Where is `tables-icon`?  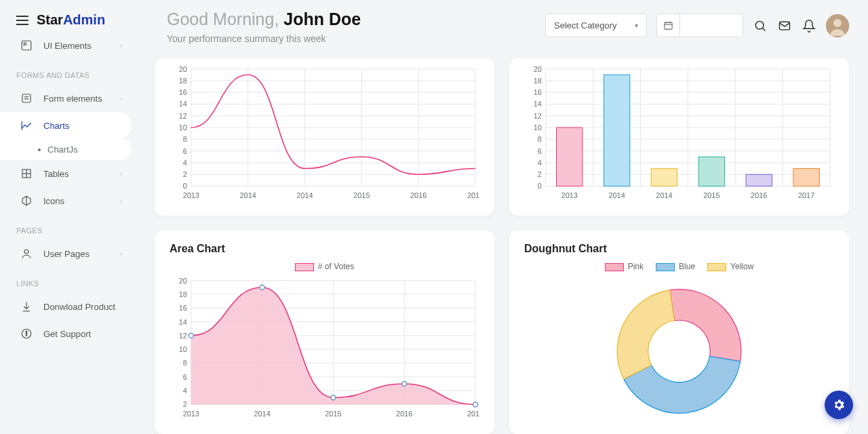 tables-icon is located at coordinates (26, 174).